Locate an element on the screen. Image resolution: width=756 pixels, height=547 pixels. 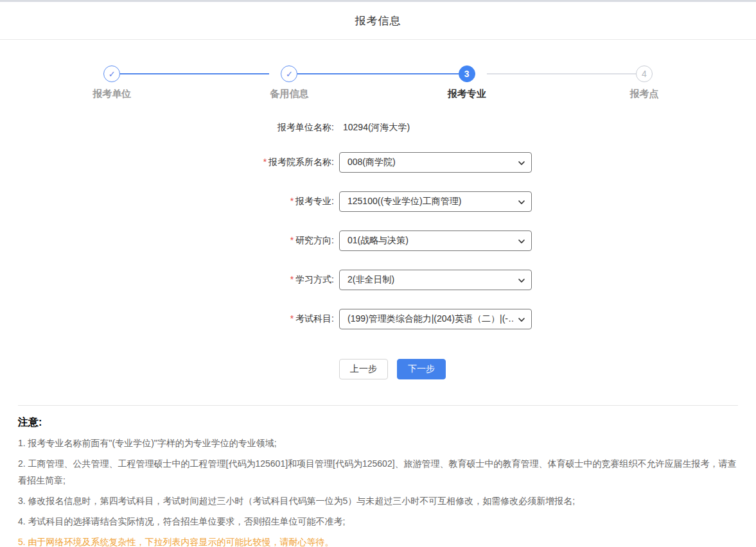
step-label: 报考单位 is located at coordinates (112, 94).